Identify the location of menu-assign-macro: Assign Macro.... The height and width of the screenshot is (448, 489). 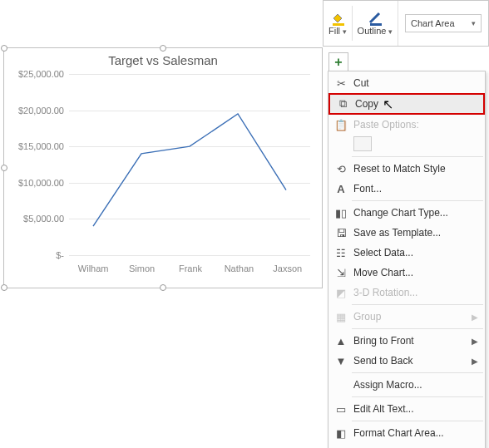
(407, 385).